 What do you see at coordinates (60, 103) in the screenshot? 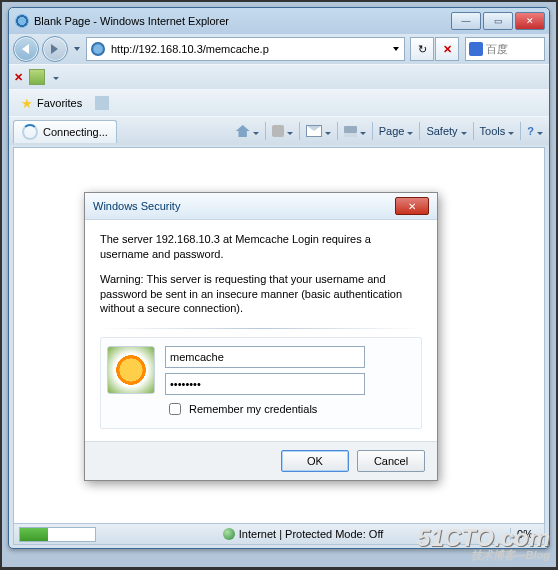
I see `favorites-label: Favorites` at bounding box center [60, 103].